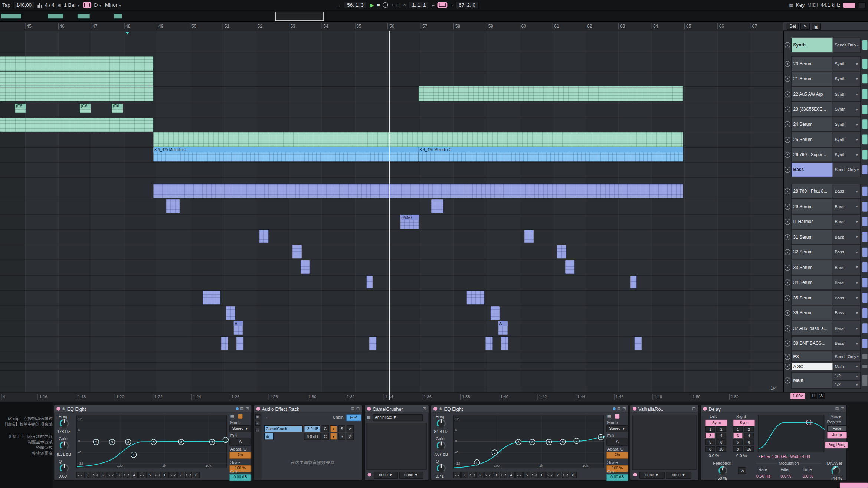  I want to click on track-name: 25 Serum, so click(812, 140).